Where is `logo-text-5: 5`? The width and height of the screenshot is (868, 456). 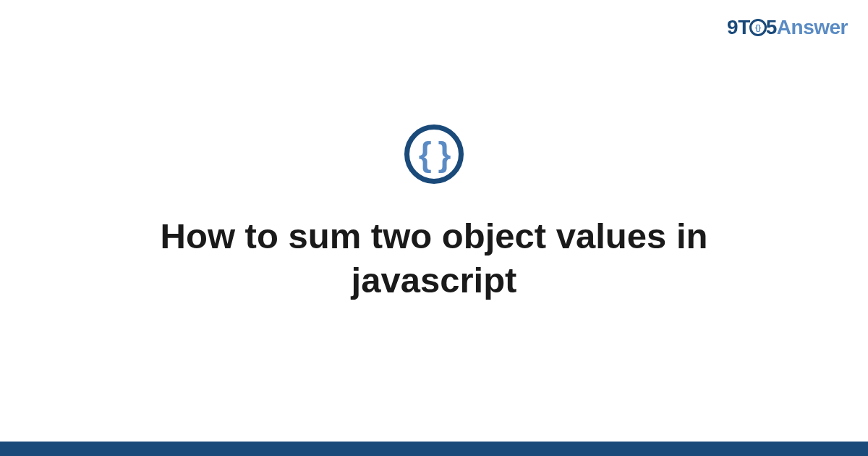 logo-text-5: 5 is located at coordinates (771, 28).